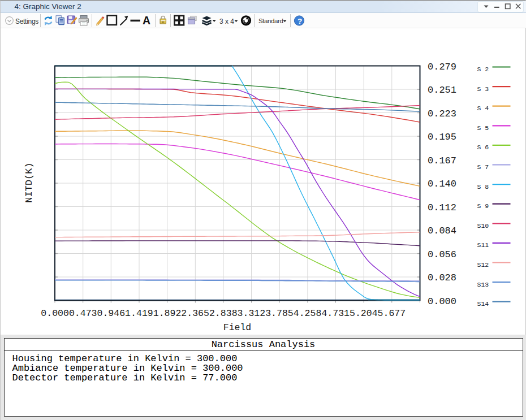 The width and height of the screenshot is (526, 420). I want to click on svg-text: 0.167, so click(442, 161).